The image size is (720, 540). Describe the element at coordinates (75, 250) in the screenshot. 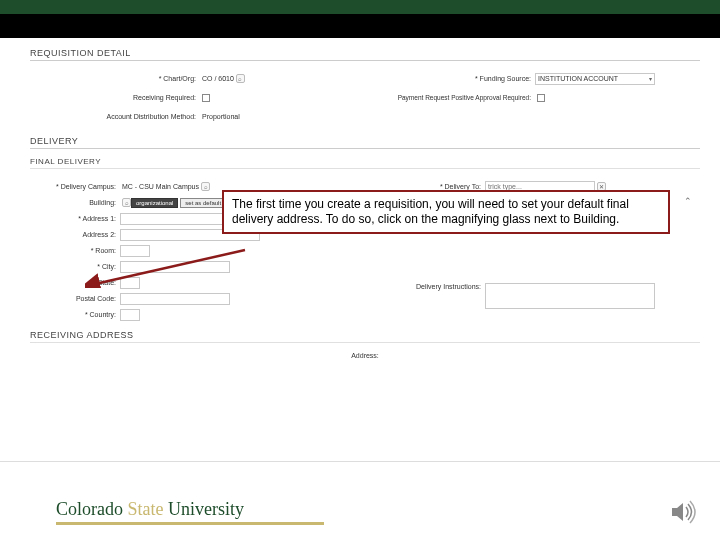

I see `room-label: * Room:` at that location.